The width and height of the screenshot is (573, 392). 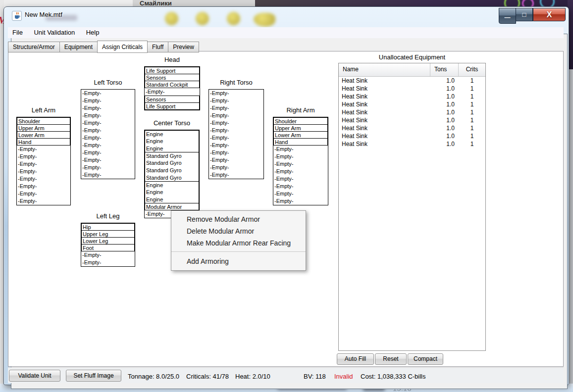 What do you see at coordinates (391, 359) in the screenshot?
I see `reset-button: Reset` at bounding box center [391, 359].